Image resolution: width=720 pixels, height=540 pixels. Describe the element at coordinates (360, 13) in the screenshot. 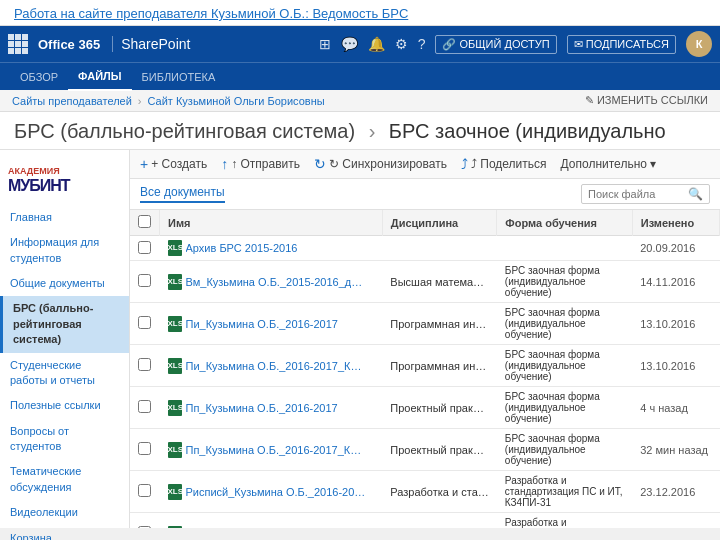

I see `slide-title: Работа на сайте преподавателя Кузьминой …` at that location.